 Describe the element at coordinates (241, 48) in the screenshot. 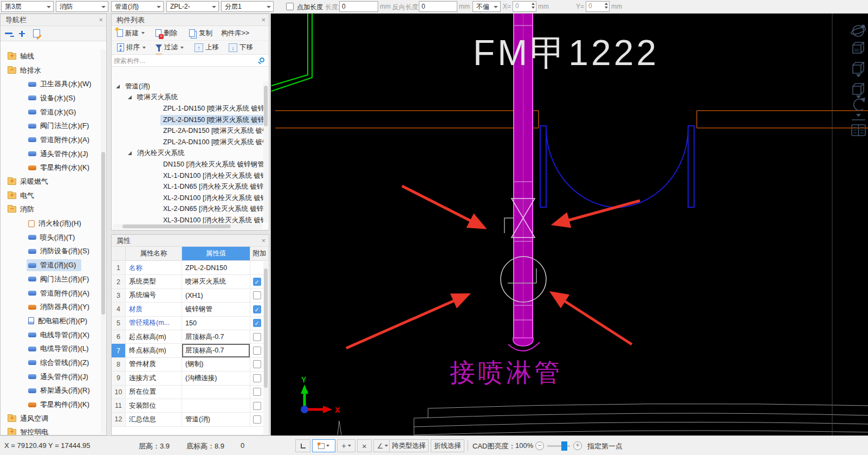

I see `move-down-button: ↓下移` at that location.